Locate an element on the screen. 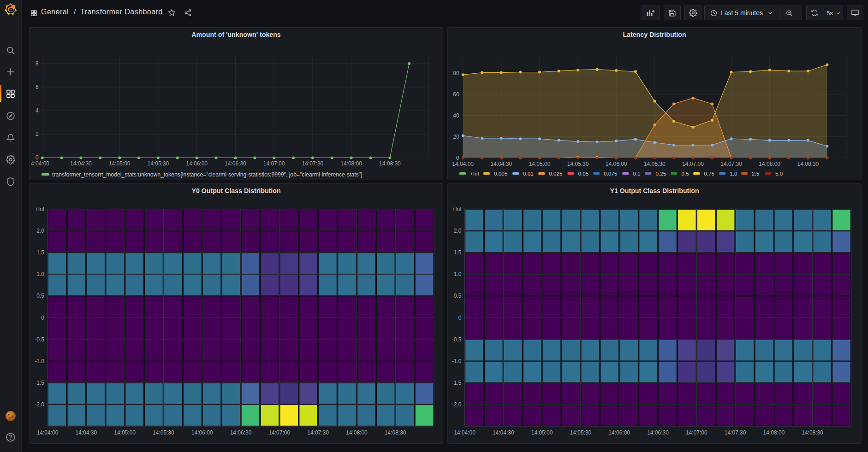 The height and width of the screenshot is (452, 868). svg-text: 0.005 is located at coordinates (501, 173).